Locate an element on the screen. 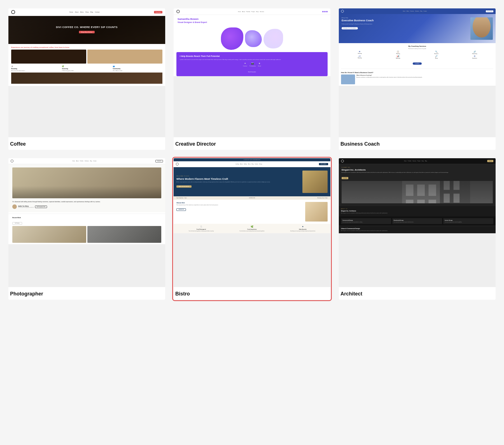 This screenshot has width=504, height=445. cd-brand-label: Brand is located at coordinates (259, 66).